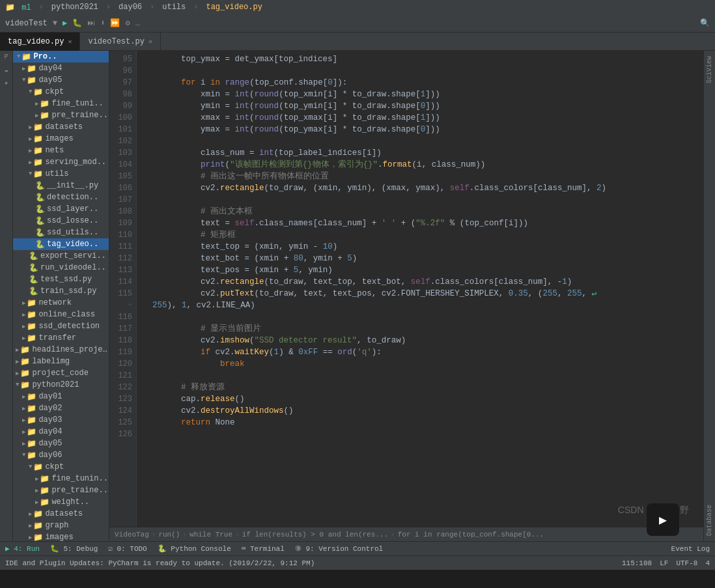  Describe the element at coordinates (36, 42) in the screenshot. I see `tab-tag-video-label: tag_video.py` at that location.